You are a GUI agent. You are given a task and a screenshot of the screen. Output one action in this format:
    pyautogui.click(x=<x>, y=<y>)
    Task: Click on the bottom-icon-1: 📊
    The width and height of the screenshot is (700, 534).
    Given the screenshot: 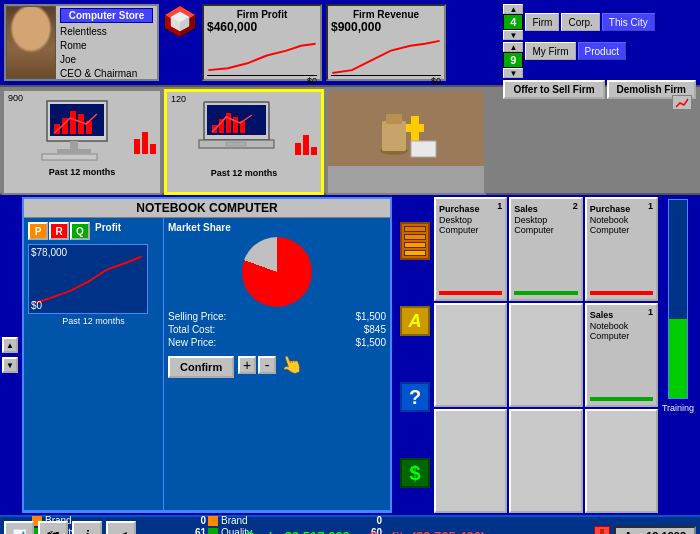 What is the action you would take?
    pyautogui.click(x=19, y=528)
    